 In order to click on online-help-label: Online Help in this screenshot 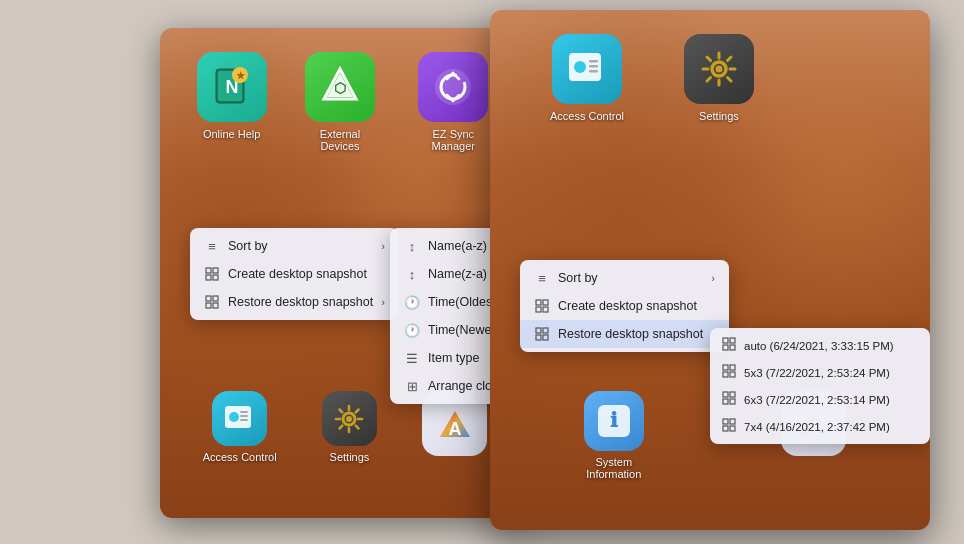, I will do `click(232, 134)`.